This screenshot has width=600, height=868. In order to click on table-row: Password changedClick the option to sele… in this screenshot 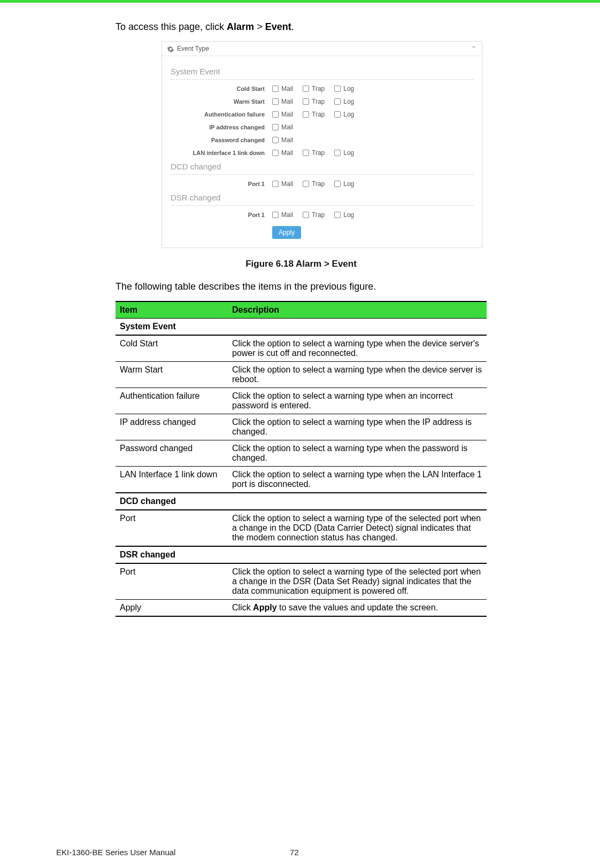, I will do `click(301, 453)`.